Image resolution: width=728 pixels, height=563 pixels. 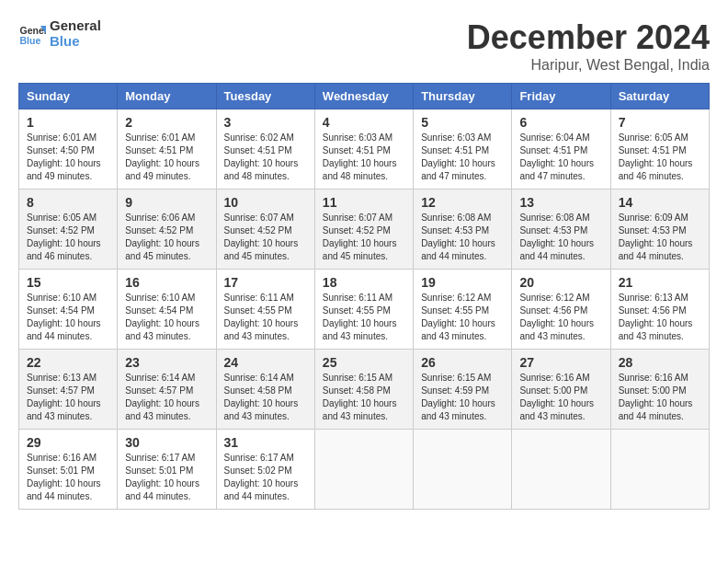 What do you see at coordinates (561, 282) in the screenshot?
I see `day-number: 20` at bounding box center [561, 282].